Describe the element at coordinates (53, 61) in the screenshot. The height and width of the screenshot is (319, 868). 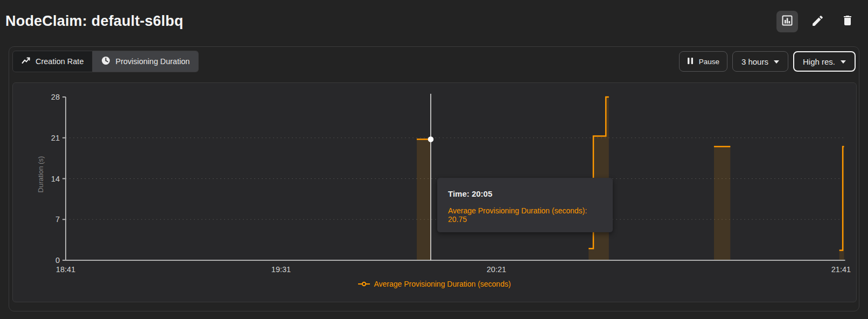
I see `tab-creation-rate: Creation Rate` at that location.